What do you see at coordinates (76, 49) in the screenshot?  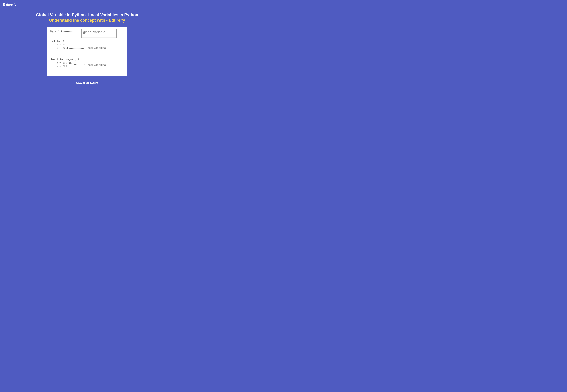 I see `arrow-local1-icon` at bounding box center [76, 49].